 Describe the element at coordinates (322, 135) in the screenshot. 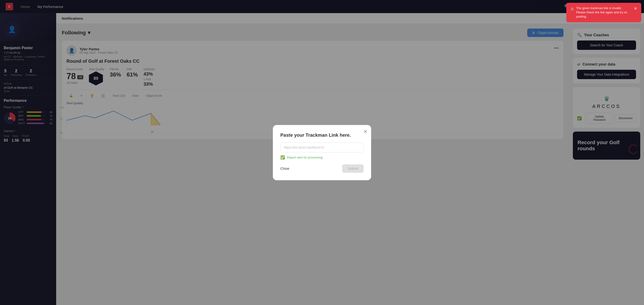

I see `modal-title: Paste your Trackman Link here.` at that location.